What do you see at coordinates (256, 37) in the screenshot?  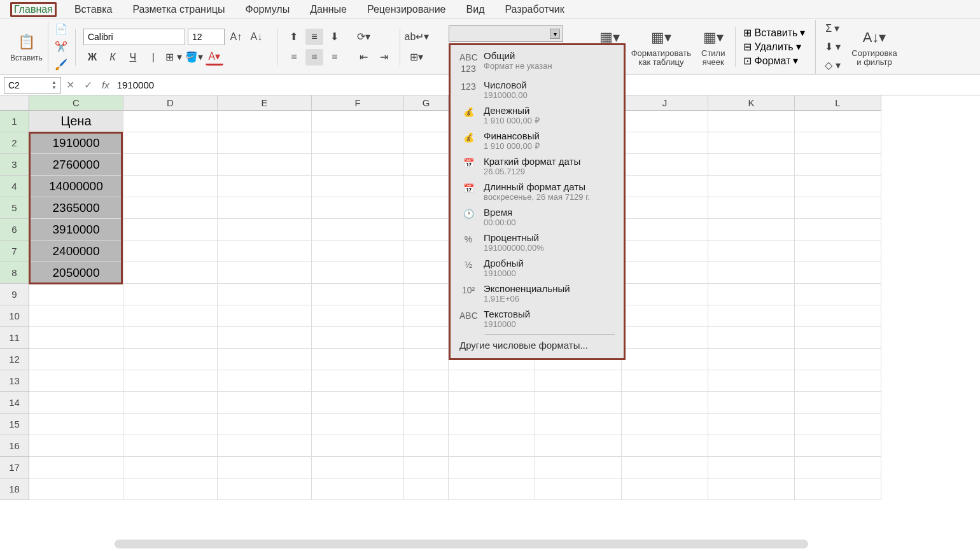 I see `decrease-font-icon: A↓` at bounding box center [256, 37].